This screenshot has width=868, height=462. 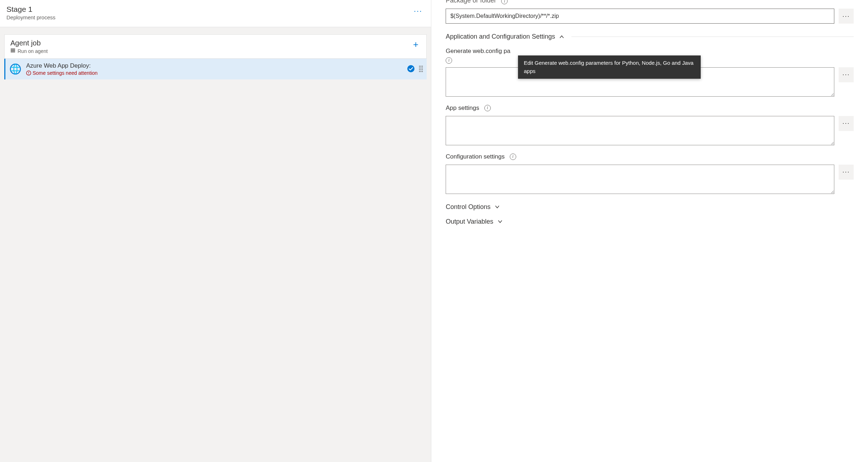 I want to click on server-icon, so click(x=13, y=51).